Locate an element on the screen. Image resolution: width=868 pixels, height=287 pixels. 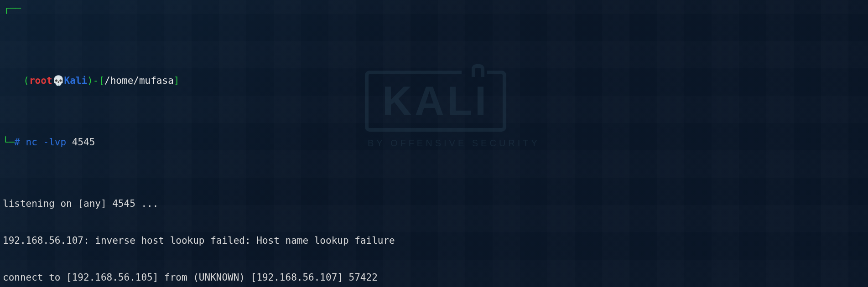
prompt-host: Kali is located at coordinates (76, 81).